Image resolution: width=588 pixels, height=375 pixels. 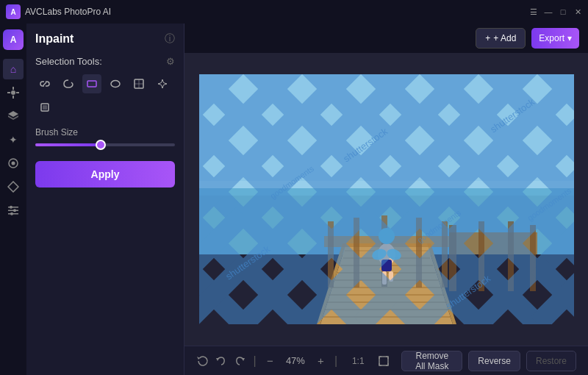 I want to click on window-controls: ☰ — □ ✕, so click(x=556, y=12).